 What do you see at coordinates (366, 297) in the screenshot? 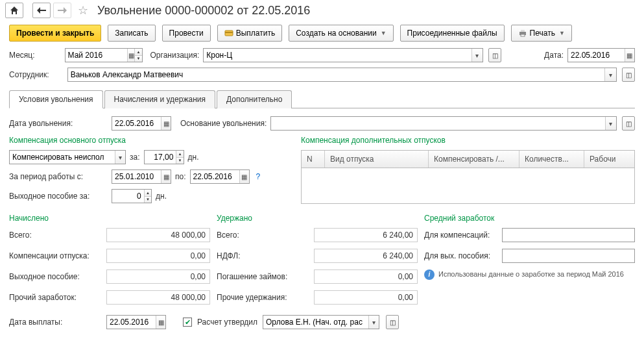
I see `other-ded-field: 0,00` at bounding box center [366, 297].